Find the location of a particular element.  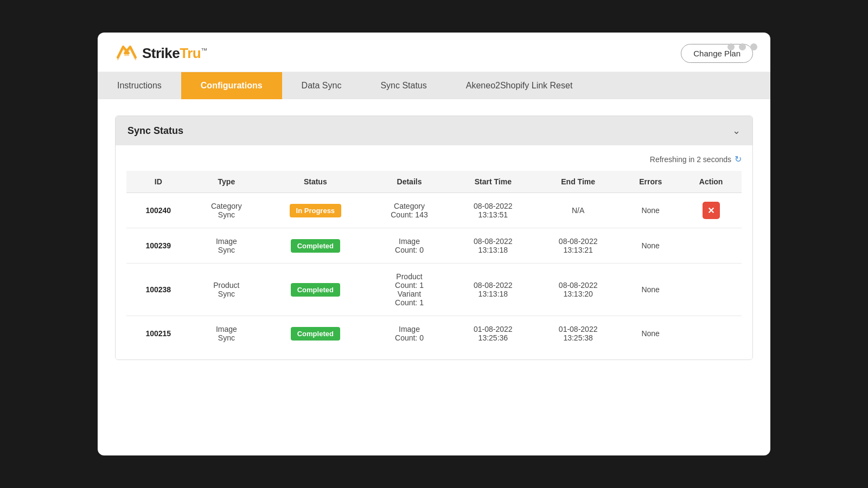

table-row: 100238Product SyncCompletedProduct Count… is located at coordinates (434, 290).